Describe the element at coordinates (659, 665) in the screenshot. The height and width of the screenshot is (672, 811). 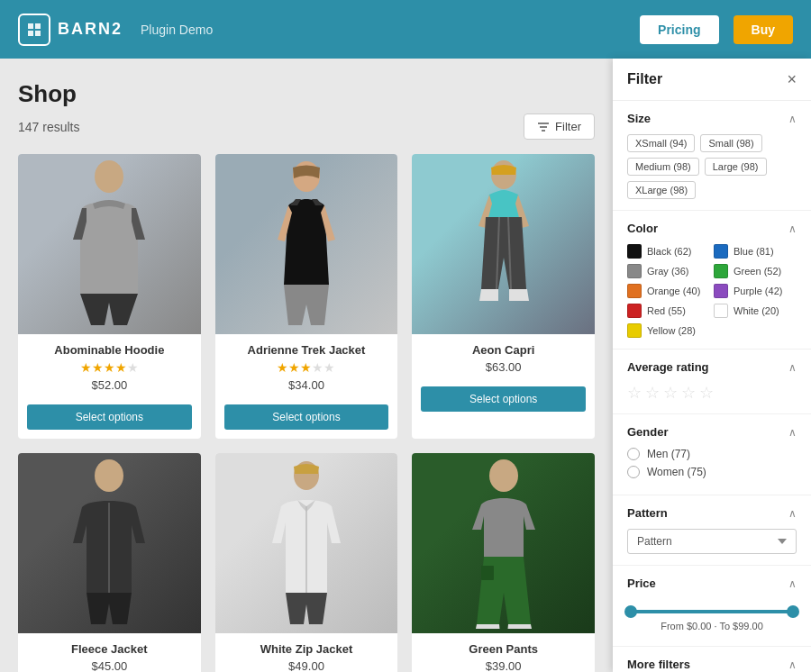
I see `more-filters-title: More filters` at that location.